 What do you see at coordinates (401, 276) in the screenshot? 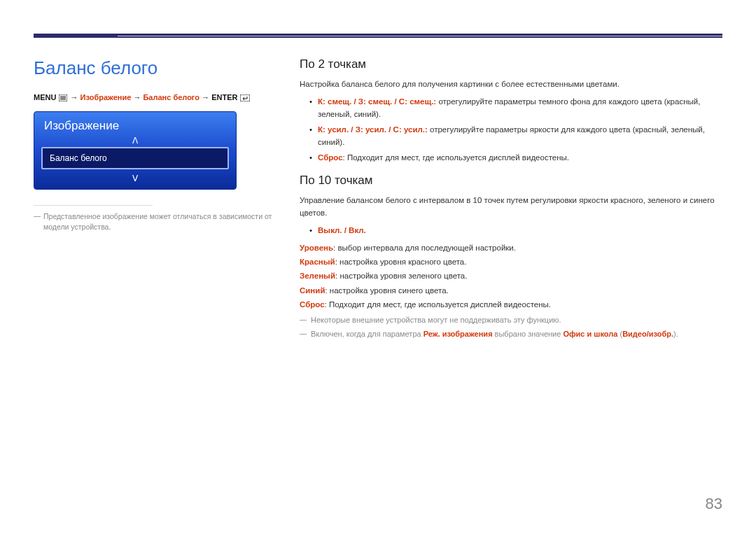
I see `green-text: : настройка уровня зеленого цвета.` at bounding box center [401, 276].